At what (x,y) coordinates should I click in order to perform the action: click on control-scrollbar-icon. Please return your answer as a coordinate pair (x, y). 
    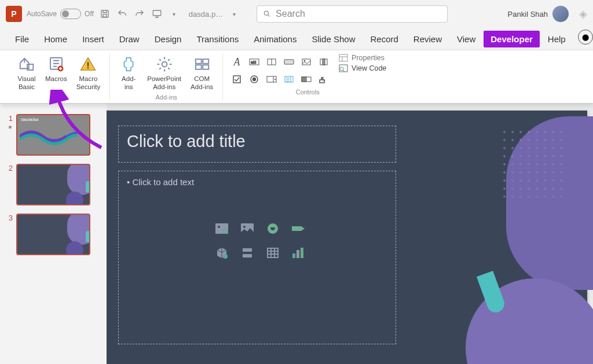
    Looking at the image, I should click on (324, 62).